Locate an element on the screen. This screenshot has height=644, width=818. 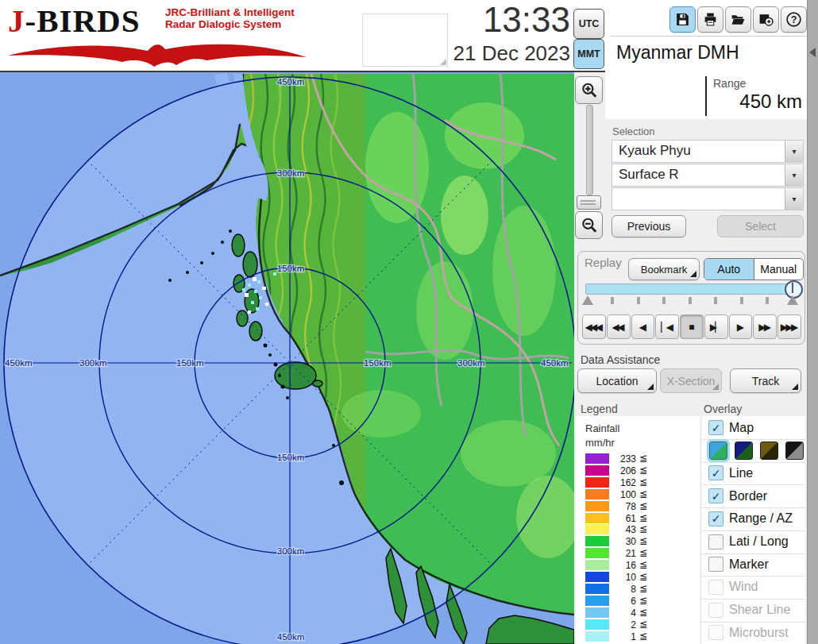
manual-button: Manual is located at coordinates (779, 269).